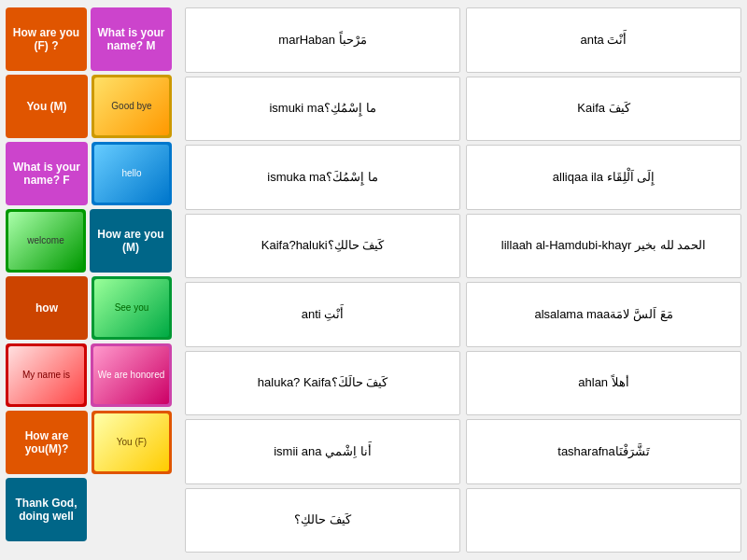 This screenshot has height=560, width=747. Describe the element at coordinates (46, 241) in the screenshot. I see `sidebar-img-3-0: welcome` at that location.